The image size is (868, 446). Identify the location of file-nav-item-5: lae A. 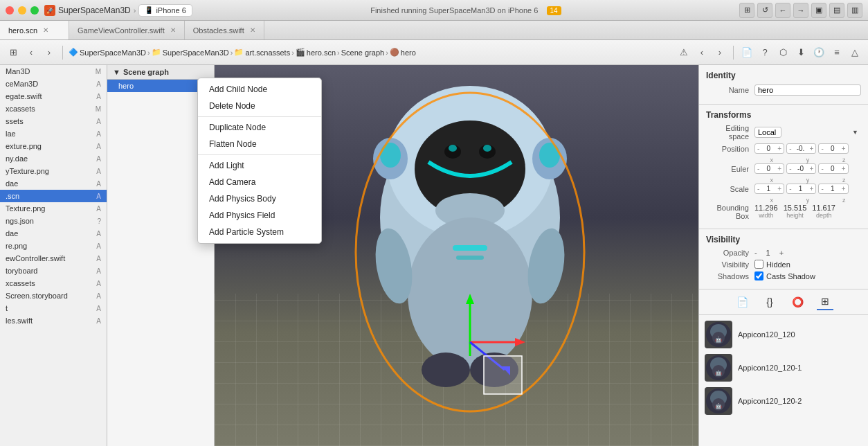
(53, 134).